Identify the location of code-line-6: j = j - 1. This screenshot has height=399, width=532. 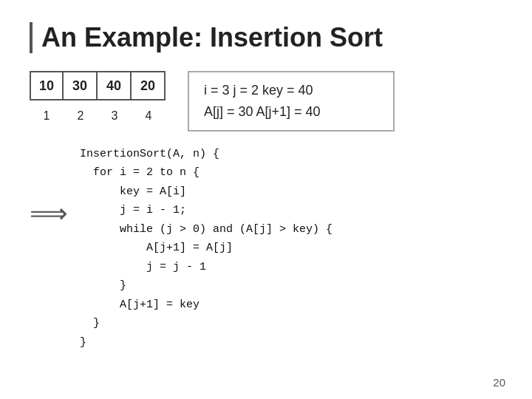
(143, 267).